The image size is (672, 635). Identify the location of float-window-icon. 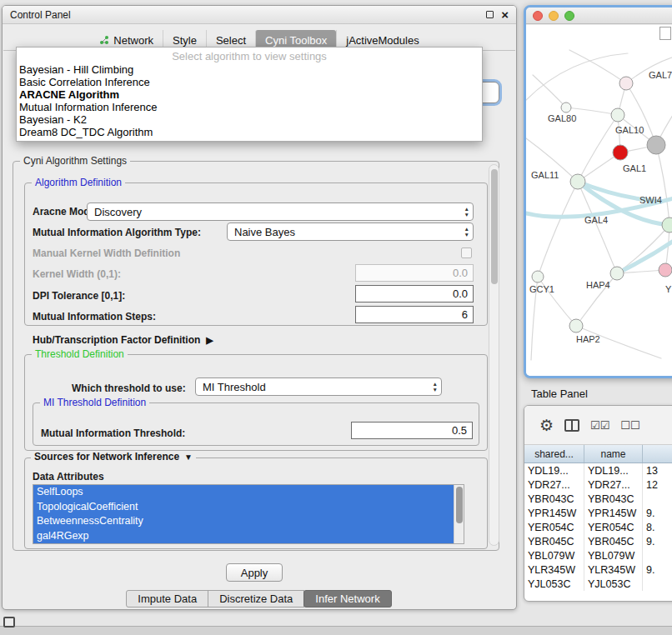
(490, 15).